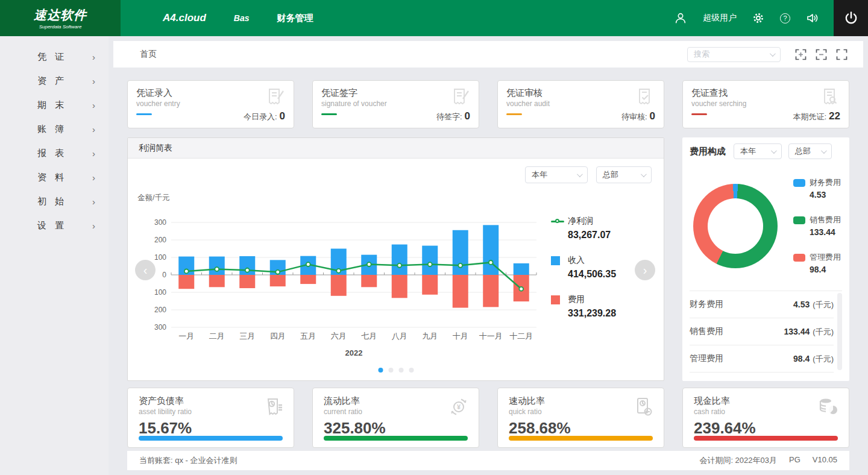 This screenshot has height=475, width=868. What do you see at coordinates (395, 104) in the screenshot?
I see `card-voucher-signature: 凭证签字 signature of voucher 待签字:0` at bounding box center [395, 104].